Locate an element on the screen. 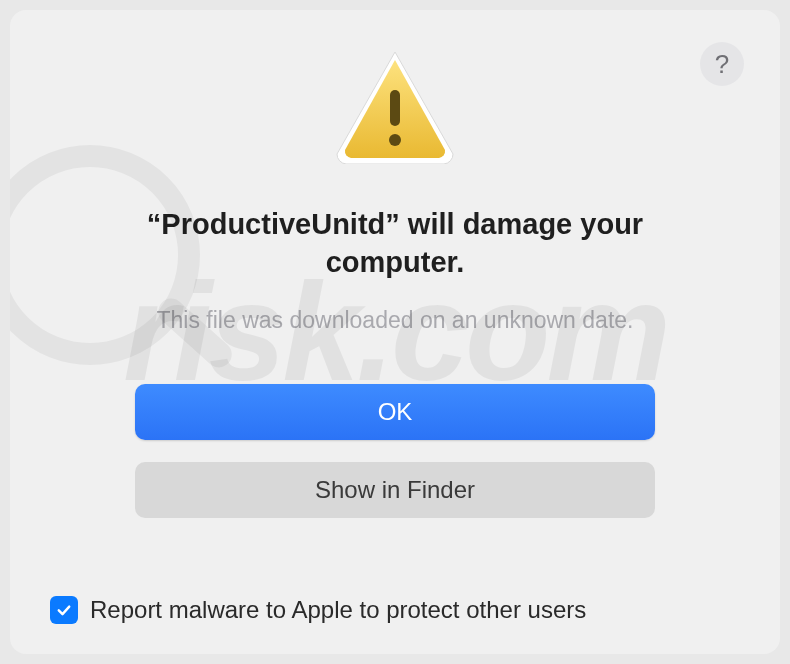 This screenshot has width=790, height=664. warning-icon is located at coordinates (395, 107).